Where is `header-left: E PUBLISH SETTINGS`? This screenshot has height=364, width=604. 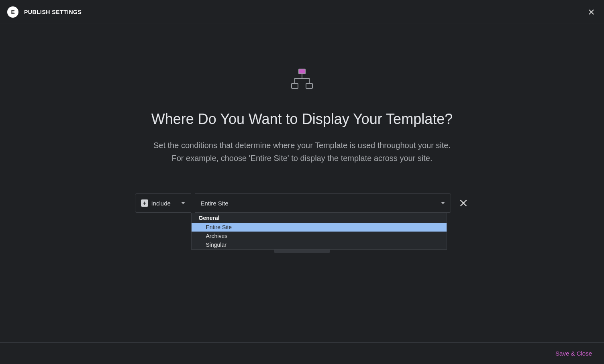
header-left: E PUBLISH SETTINGS is located at coordinates (44, 12).